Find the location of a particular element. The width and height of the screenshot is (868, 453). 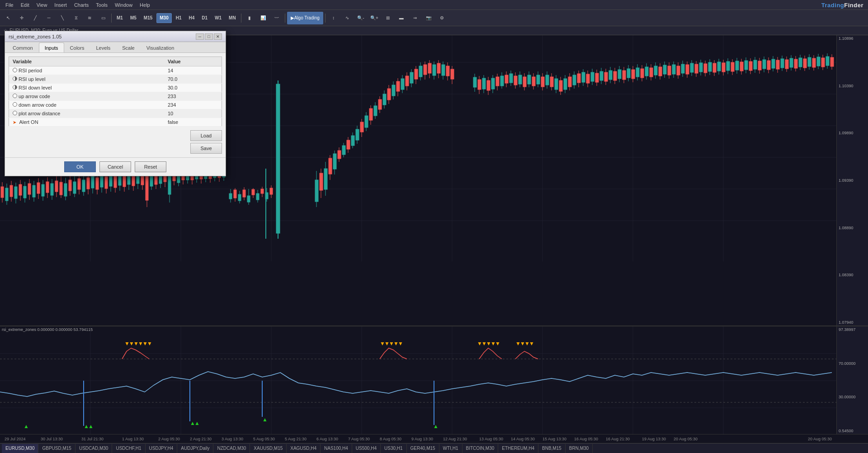

tf-h4: H4 is located at coordinates (192, 18).